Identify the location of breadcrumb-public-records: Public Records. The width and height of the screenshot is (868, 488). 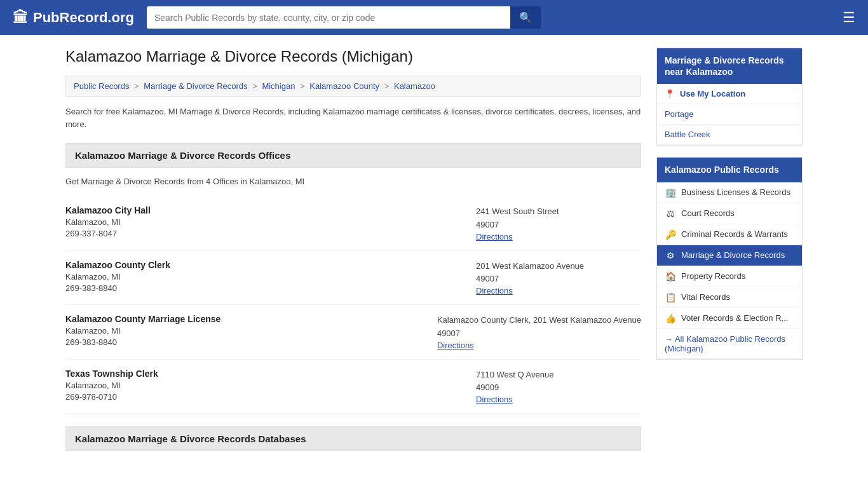
(102, 86).